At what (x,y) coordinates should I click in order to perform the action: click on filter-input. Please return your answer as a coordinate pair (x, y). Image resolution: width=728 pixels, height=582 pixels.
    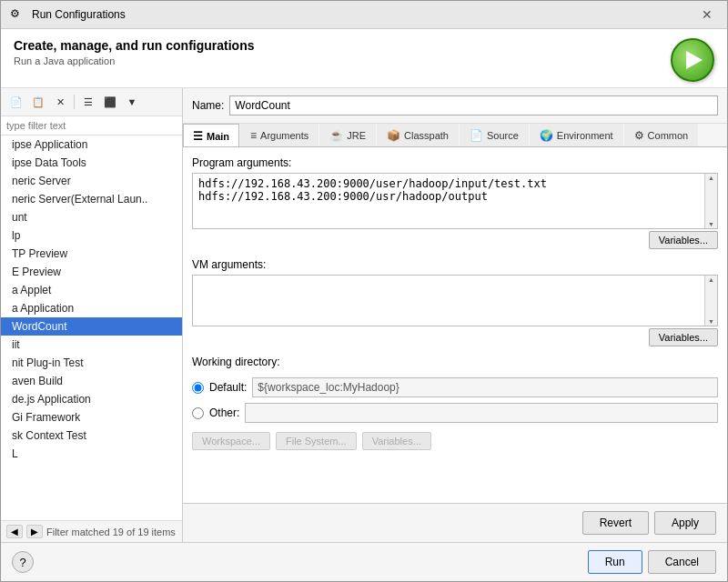
    Looking at the image, I should click on (91, 125).